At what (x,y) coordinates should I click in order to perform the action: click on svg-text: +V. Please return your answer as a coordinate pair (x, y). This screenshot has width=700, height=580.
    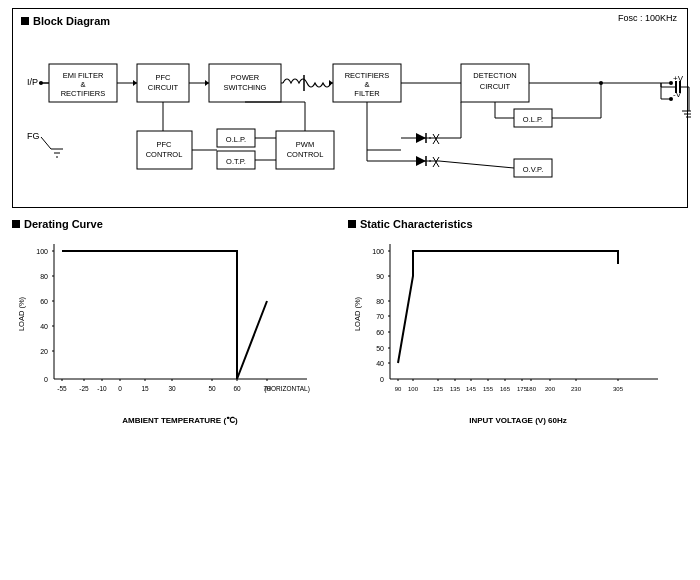
    Looking at the image, I should click on (678, 78).